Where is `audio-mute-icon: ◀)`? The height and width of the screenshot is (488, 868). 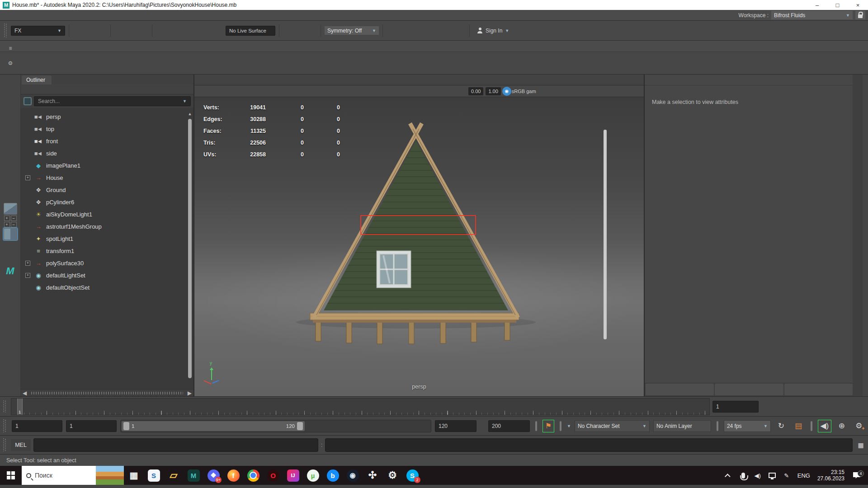 audio-mute-icon: ◀) is located at coordinates (825, 426).